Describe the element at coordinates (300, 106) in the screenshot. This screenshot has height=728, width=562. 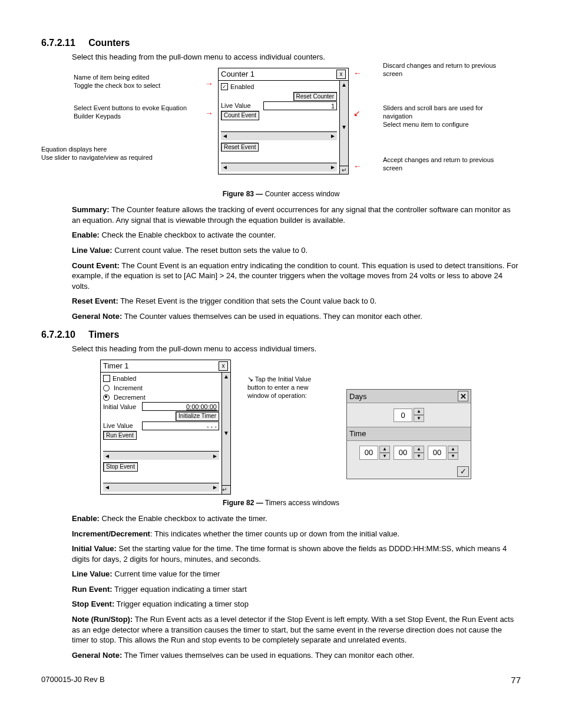
I see `live-value-field: 1` at that location.